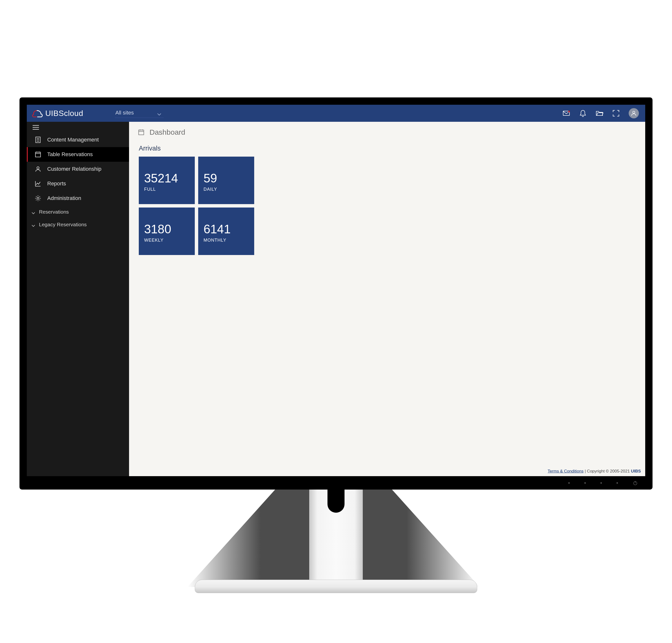  Describe the element at coordinates (226, 240) in the screenshot. I see `tile-label: MONTHLY` at that location.